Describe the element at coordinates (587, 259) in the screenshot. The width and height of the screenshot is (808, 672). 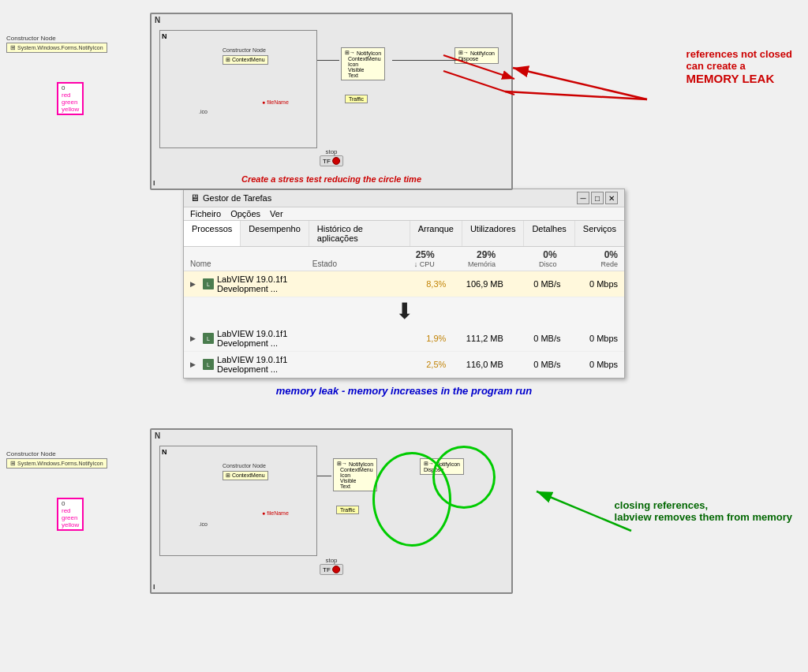
I see `col-rede: 0% Rede` at that location.